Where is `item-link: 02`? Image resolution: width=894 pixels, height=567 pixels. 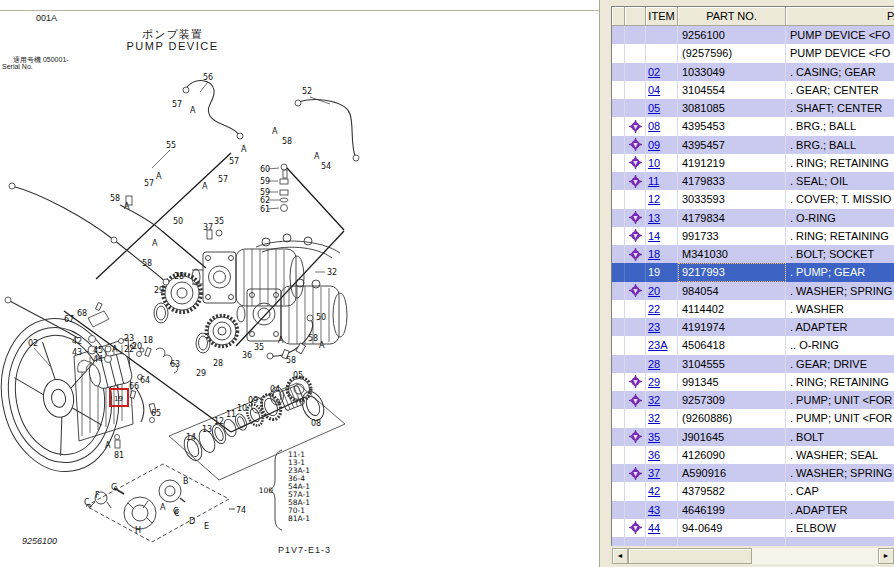
item-link: 02 is located at coordinates (654, 72).